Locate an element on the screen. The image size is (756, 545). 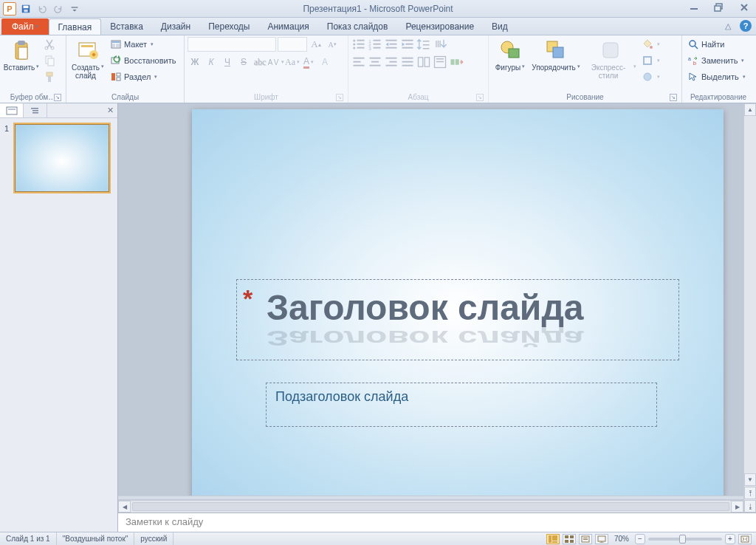
scroll-down-button: ▼ is located at coordinates (750, 480).